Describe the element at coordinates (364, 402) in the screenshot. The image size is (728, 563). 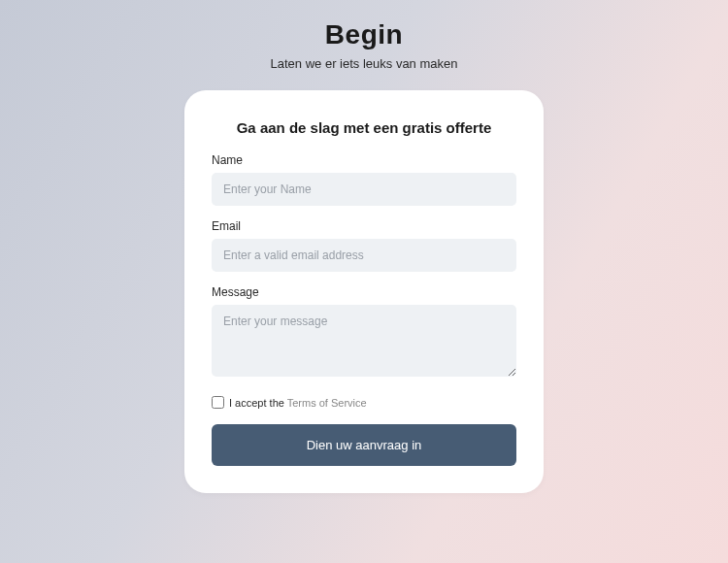
I see `tos-row: I accept the Terms of Service` at that location.